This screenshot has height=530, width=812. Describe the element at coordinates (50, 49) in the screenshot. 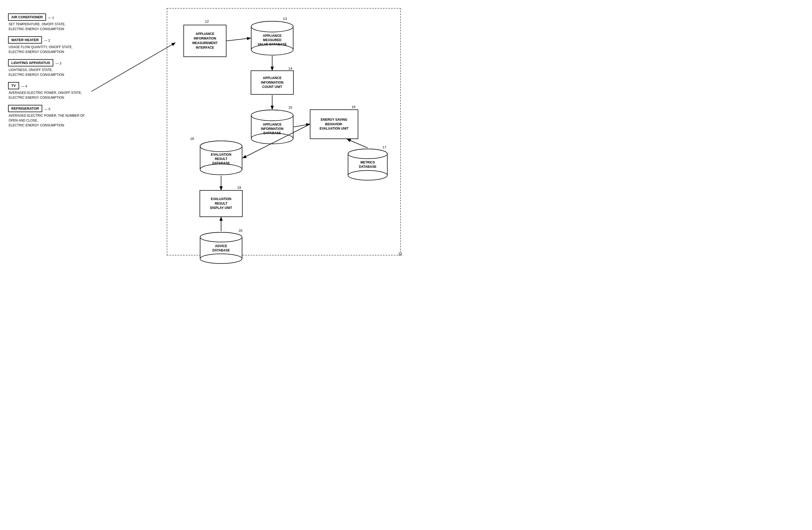

I see `appliance-desc-2: USAGE FLOW QUANTITY, ON/OFF STATE,ELECTR…` at that location.